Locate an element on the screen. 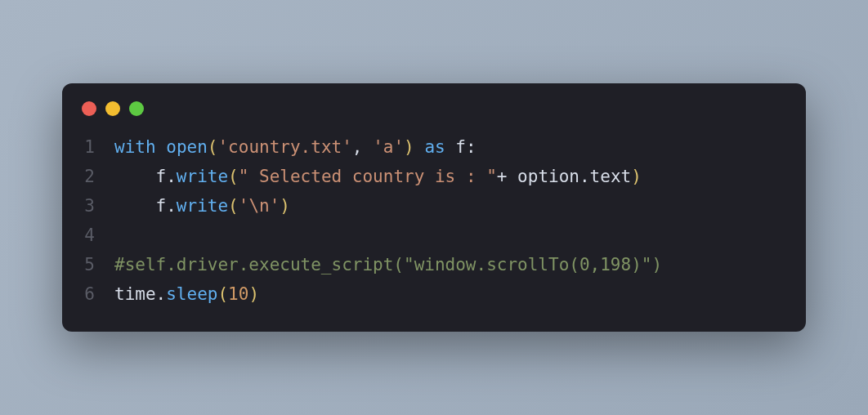  line-number: 6 is located at coordinates (98, 294).